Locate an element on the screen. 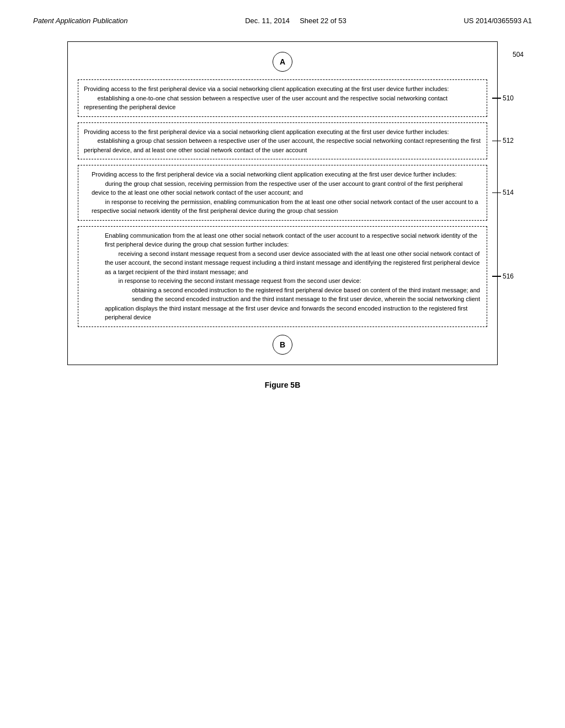  label-516: 516 is located at coordinates (503, 276).